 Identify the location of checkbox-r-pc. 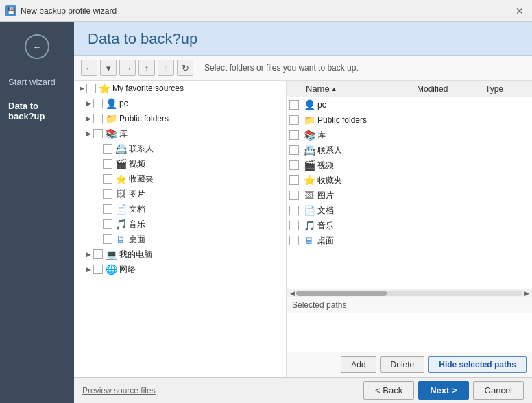
(294, 105).